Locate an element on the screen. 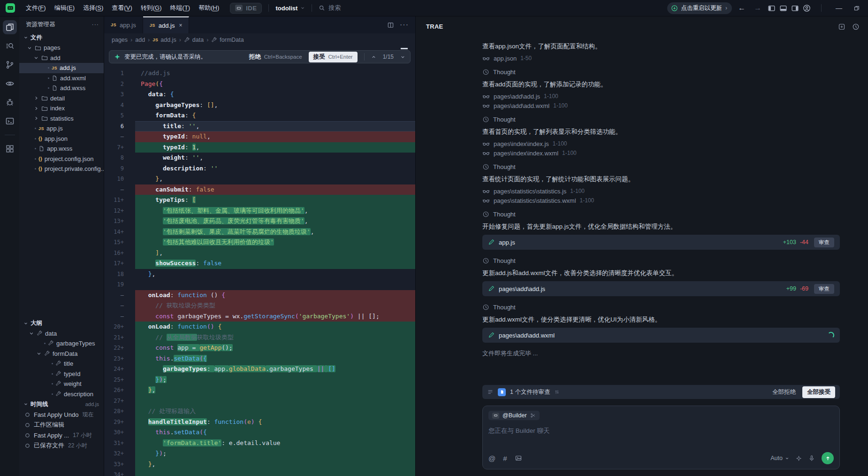 The height and width of the screenshot is (476, 868). toggle-bottom-panel-button is located at coordinates (784, 8).